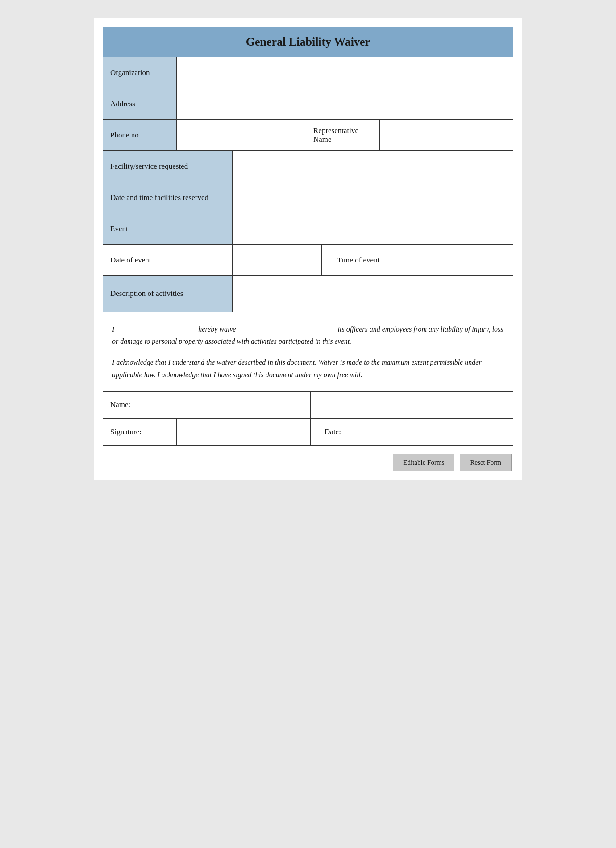 This screenshot has height=848, width=616. I want to click on description-row: Description of activities, so click(308, 294).